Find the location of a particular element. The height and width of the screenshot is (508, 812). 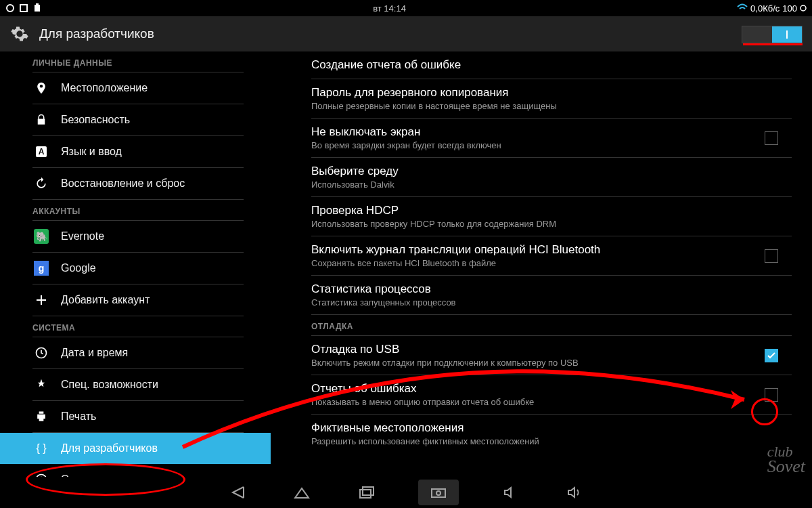

annotation-underline is located at coordinates (773, 45).